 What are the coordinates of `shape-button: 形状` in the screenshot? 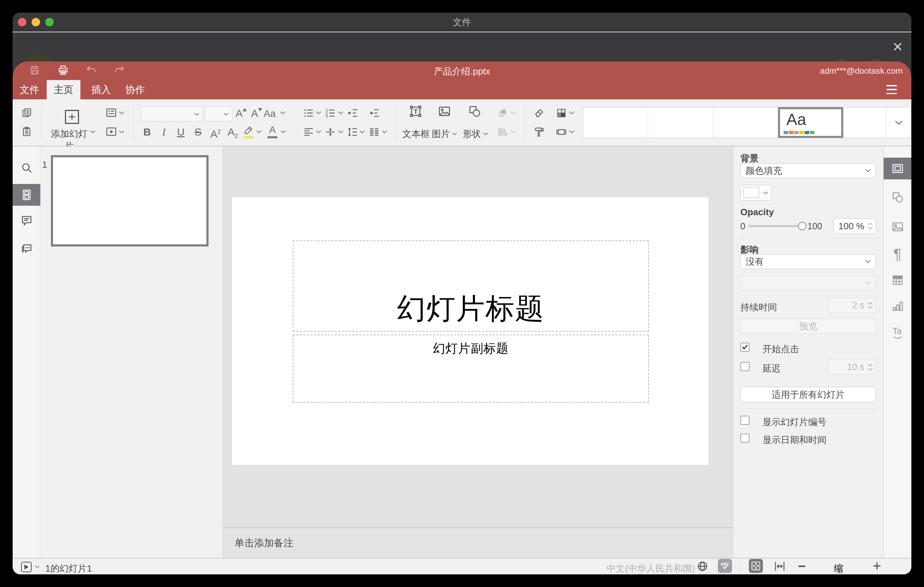 It's located at (475, 134).